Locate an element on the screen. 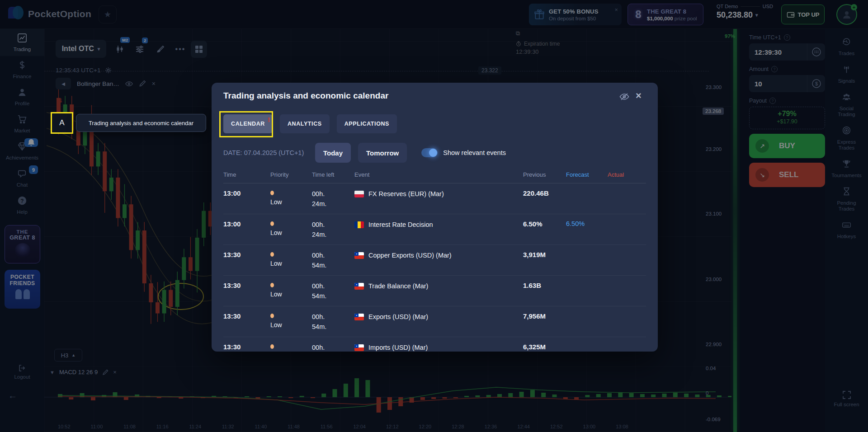 This screenshot has width=868, height=432. event-row: 13:00Low00h.24m.FX Reserves (EUR) (Mar)2… is located at coordinates (435, 199).